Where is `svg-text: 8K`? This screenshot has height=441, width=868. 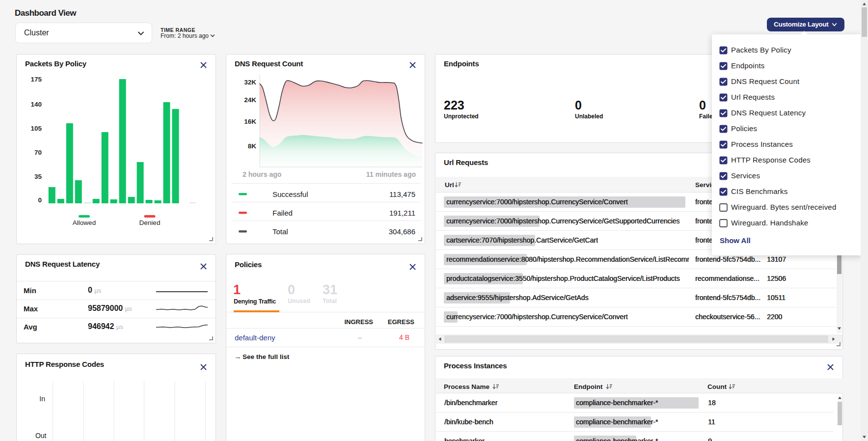 svg-text: 8K is located at coordinates (252, 146).